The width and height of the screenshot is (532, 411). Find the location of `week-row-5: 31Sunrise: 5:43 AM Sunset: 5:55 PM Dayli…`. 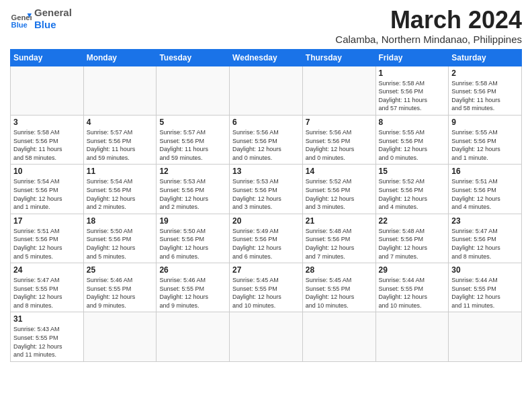

week-row-5: 31Sunrise: 5:43 AM Sunset: 5:55 PM Dayli… is located at coordinates (266, 337).